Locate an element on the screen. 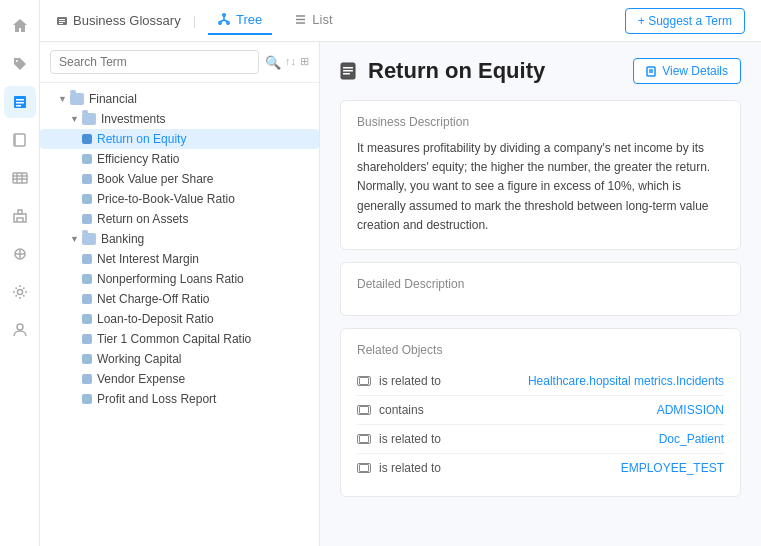  tree-item-book-value: Book Value per Share is located at coordinates (180, 179).